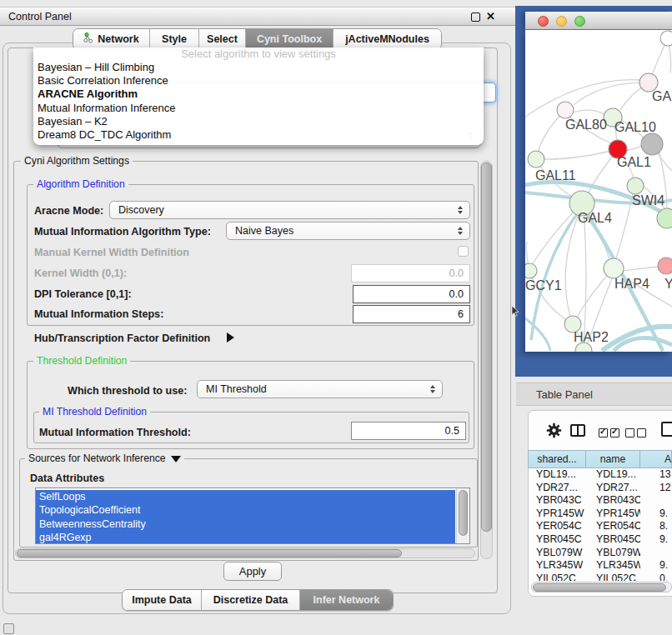  I want to click on bottom-tab-infer-network: Infer Network, so click(346, 600).